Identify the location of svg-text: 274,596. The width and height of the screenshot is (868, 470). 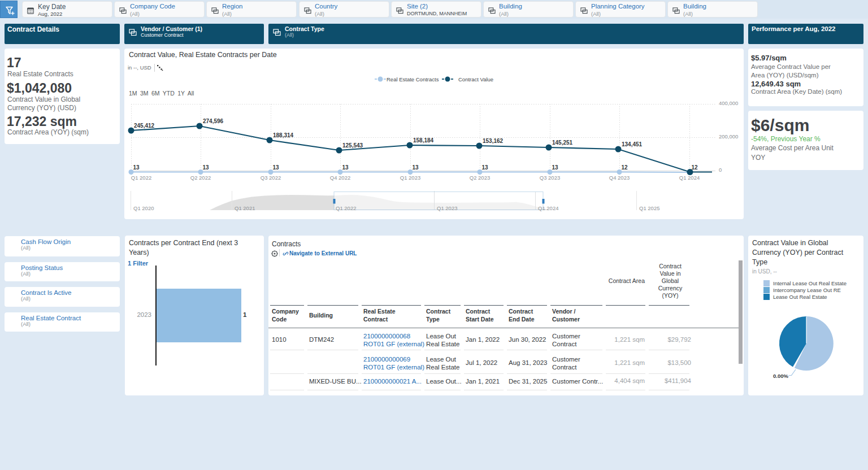
(214, 121).